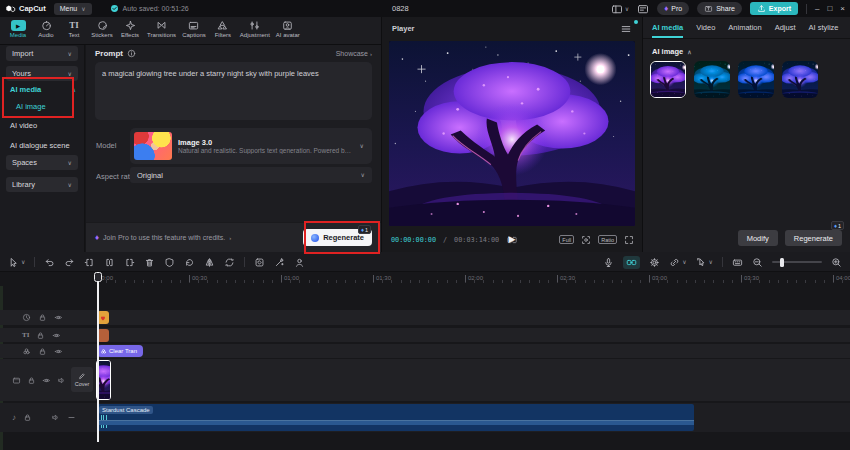  I want to click on tab-transitions: Transitions, so click(162, 29).